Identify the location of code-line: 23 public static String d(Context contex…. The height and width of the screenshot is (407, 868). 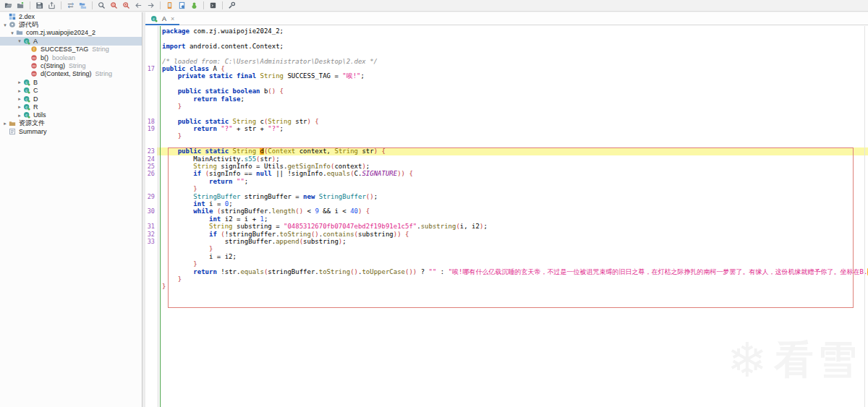
(506, 151).